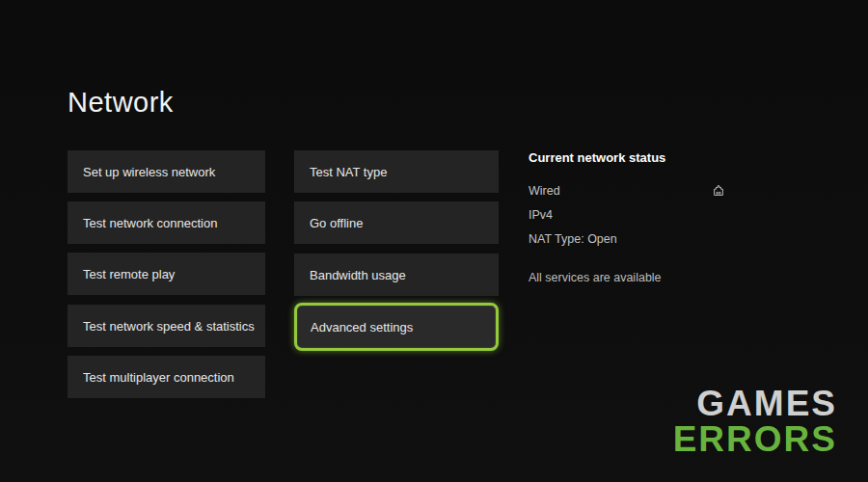 This screenshot has height=482, width=868. I want to click on ip-version-row: IPv4, so click(668, 215).